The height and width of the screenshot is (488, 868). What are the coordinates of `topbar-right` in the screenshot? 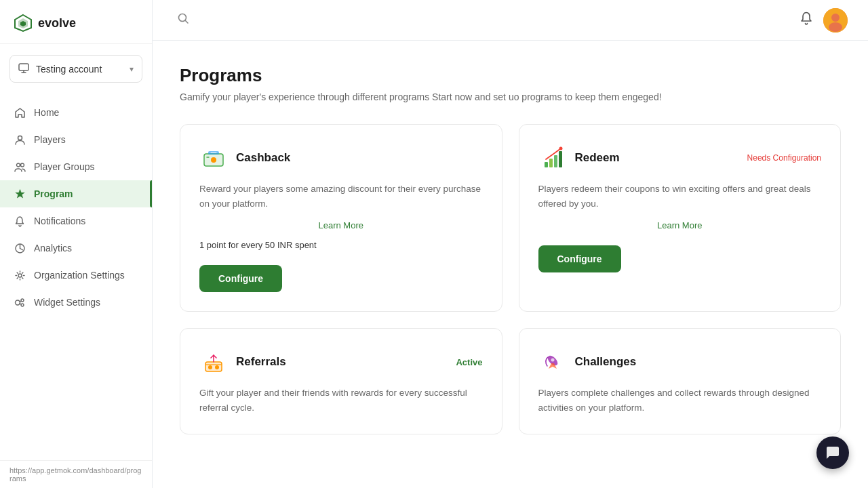 It's located at (823, 20).